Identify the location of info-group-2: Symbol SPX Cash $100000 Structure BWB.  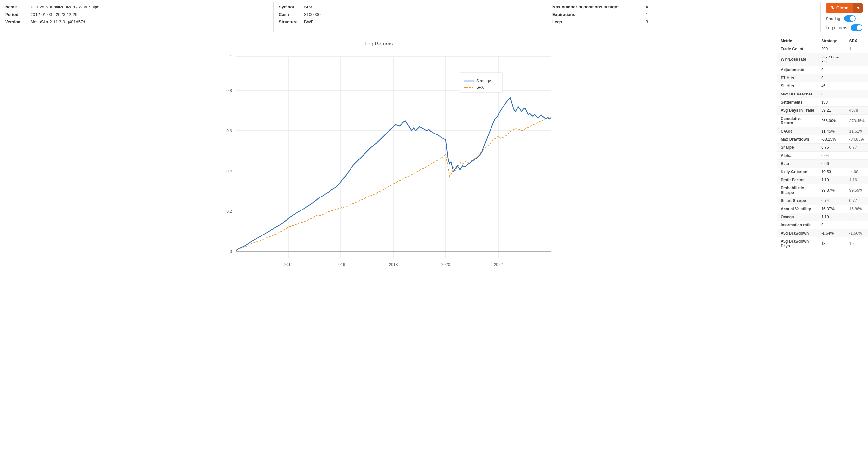
(410, 17).